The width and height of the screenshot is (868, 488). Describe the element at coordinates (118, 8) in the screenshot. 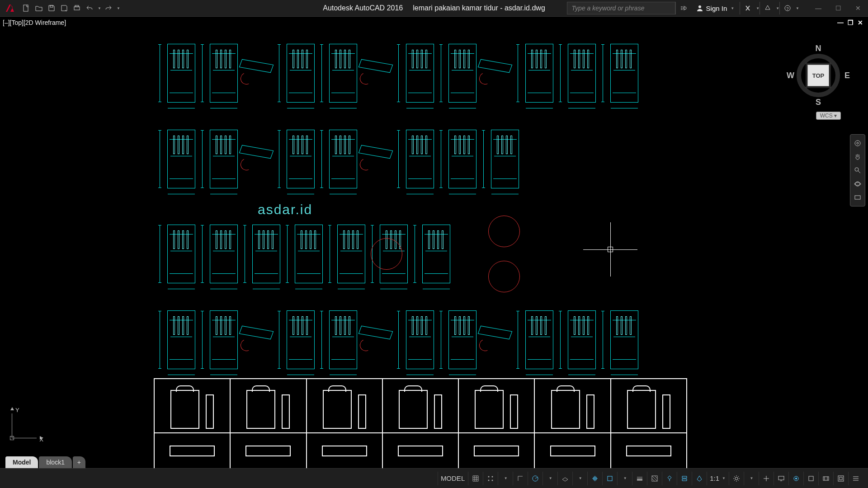

I see `redo-dropdown-icon: ▼` at that location.